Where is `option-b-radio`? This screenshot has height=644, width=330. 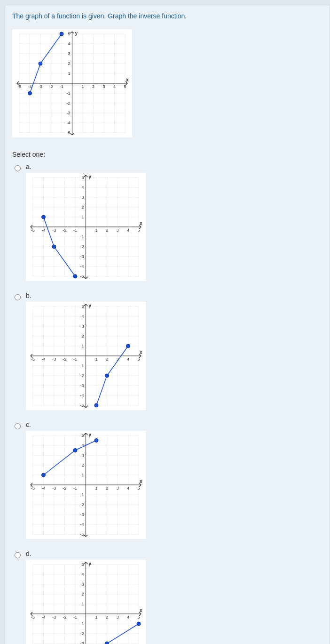 option-b-radio is located at coordinates (18, 298).